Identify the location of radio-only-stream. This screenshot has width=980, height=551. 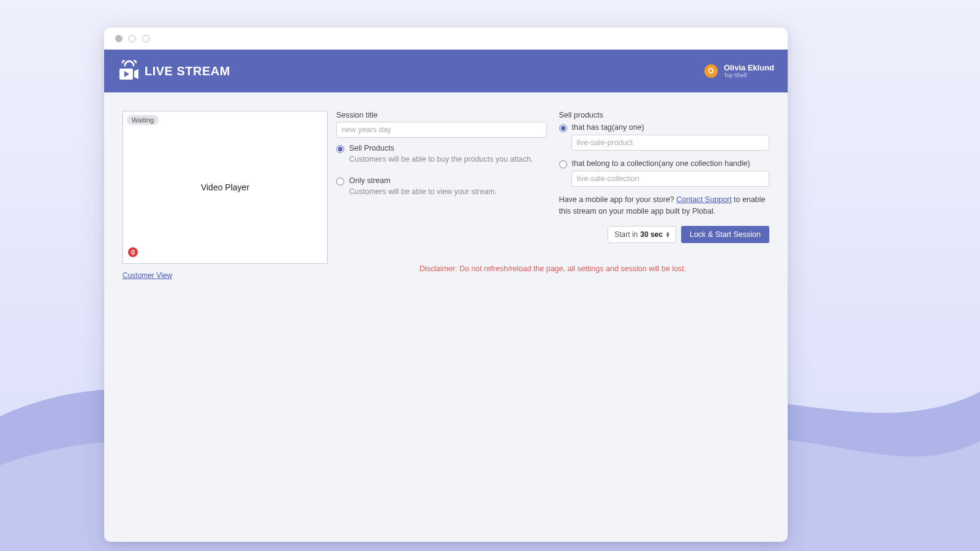
(341, 181).